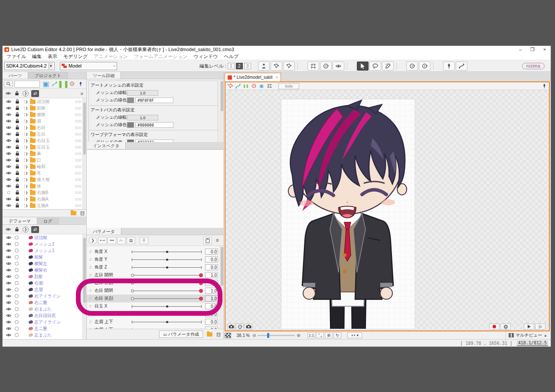  Describe the element at coordinates (532, 50) in the screenshot. I see `restore-button: ❐` at that location.